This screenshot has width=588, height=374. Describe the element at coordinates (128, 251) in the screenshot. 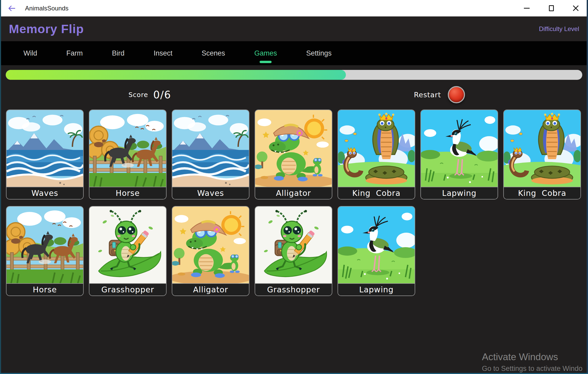

I see `card-grasshopper-1: Grasshopper` at that location.